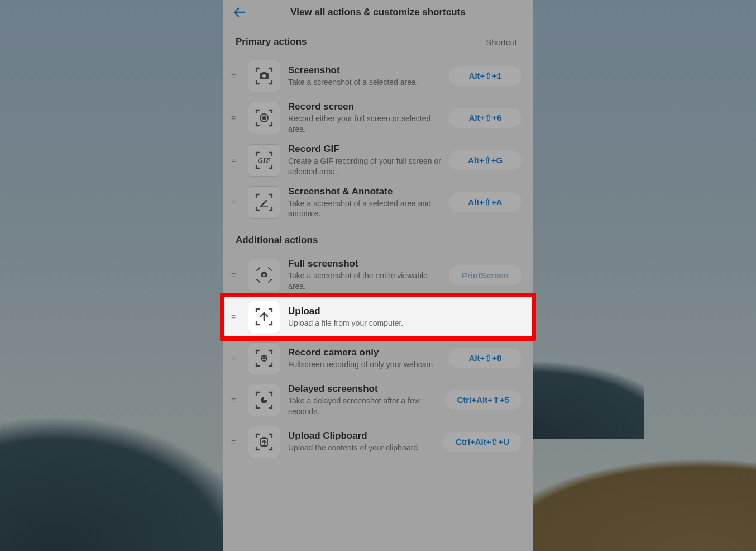 Image resolution: width=756 pixels, height=551 pixels. What do you see at coordinates (365, 281) in the screenshot?
I see `action-description: Take a screenshot of the entire viewable…` at bounding box center [365, 281].